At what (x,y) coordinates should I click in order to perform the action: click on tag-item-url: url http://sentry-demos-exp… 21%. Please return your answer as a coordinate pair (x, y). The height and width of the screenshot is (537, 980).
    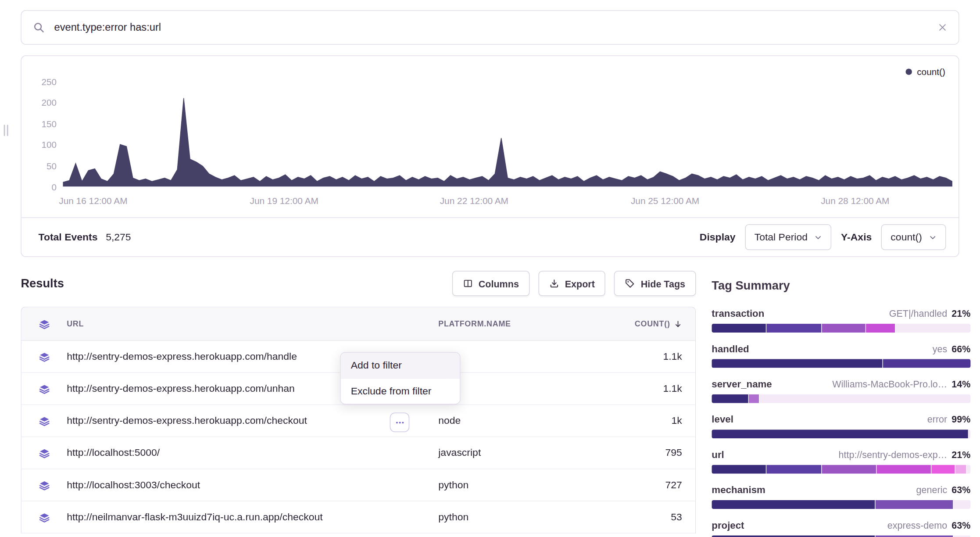
    Looking at the image, I should click on (841, 462).